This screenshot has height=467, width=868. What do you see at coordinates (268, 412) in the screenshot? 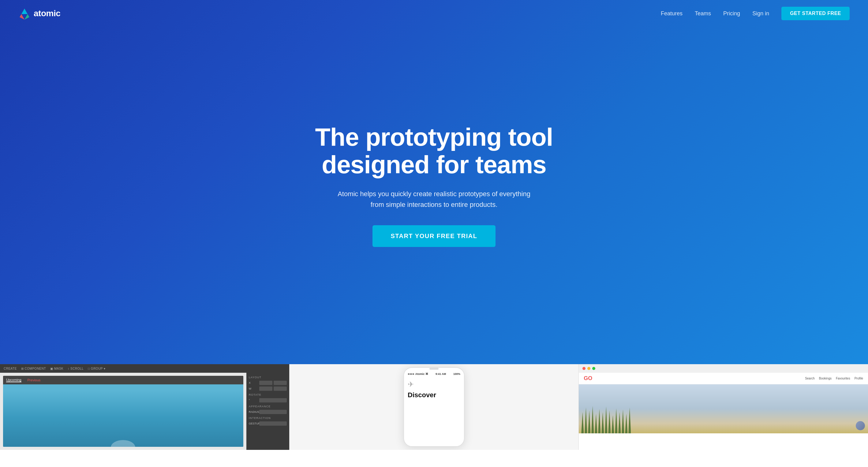
I see `sidebar-radius-row: RADIUS` at bounding box center [268, 412].